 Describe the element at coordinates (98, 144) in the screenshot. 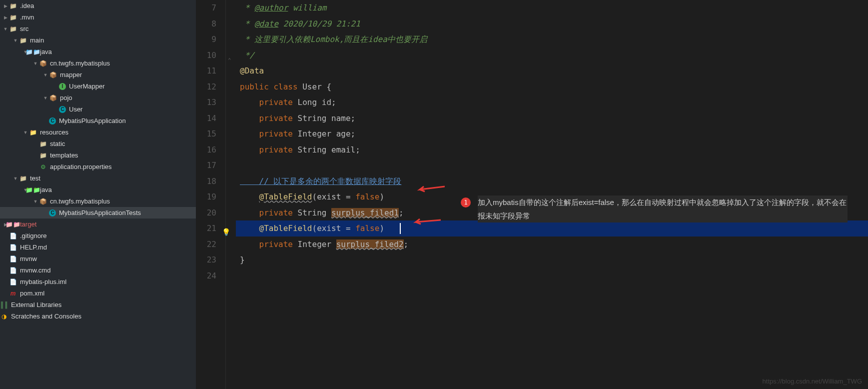

I see `tree-item-static: static` at that location.